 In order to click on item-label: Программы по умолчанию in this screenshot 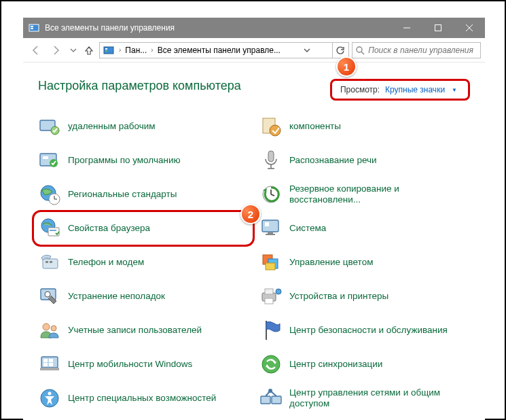, I will do `click(124, 160)`.